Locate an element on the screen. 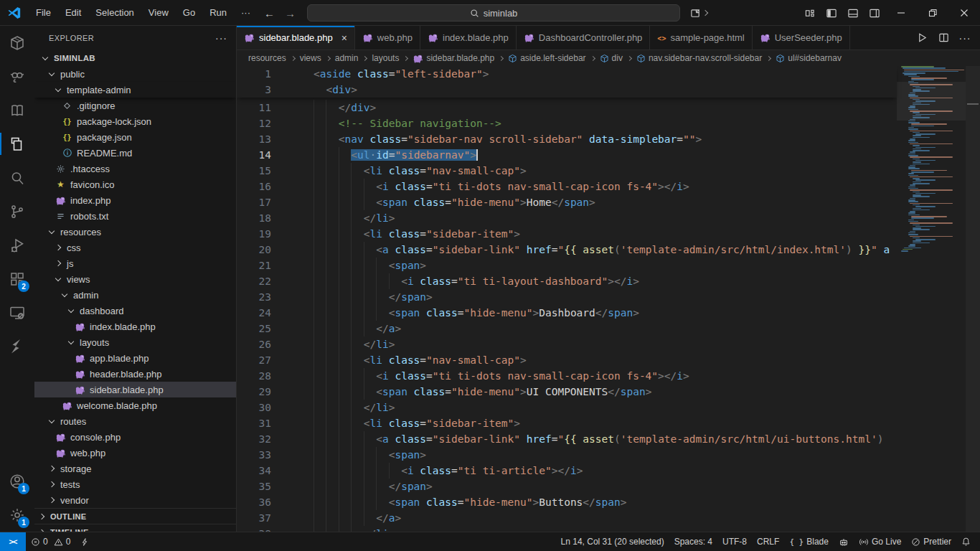 Image resolution: width=980 pixels, height=551 pixels. tree-item-public: public is located at coordinates (135, 74).